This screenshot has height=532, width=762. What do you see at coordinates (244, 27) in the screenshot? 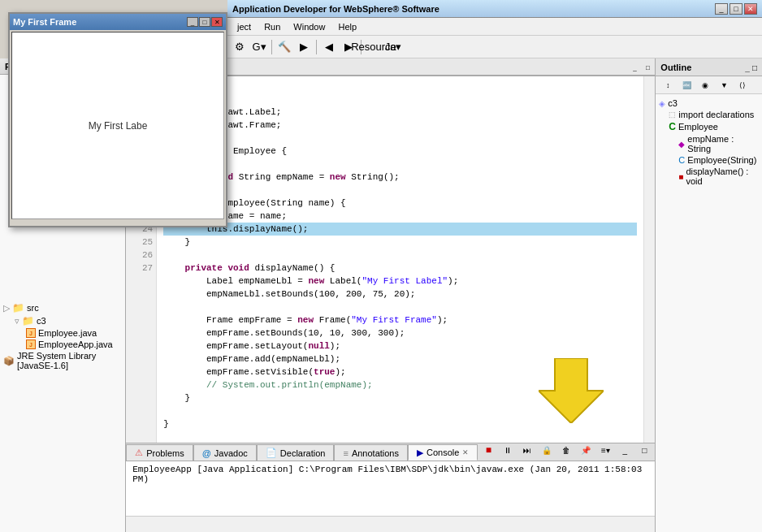
I see `menu-project: ject` at bounding box center [244, 27].